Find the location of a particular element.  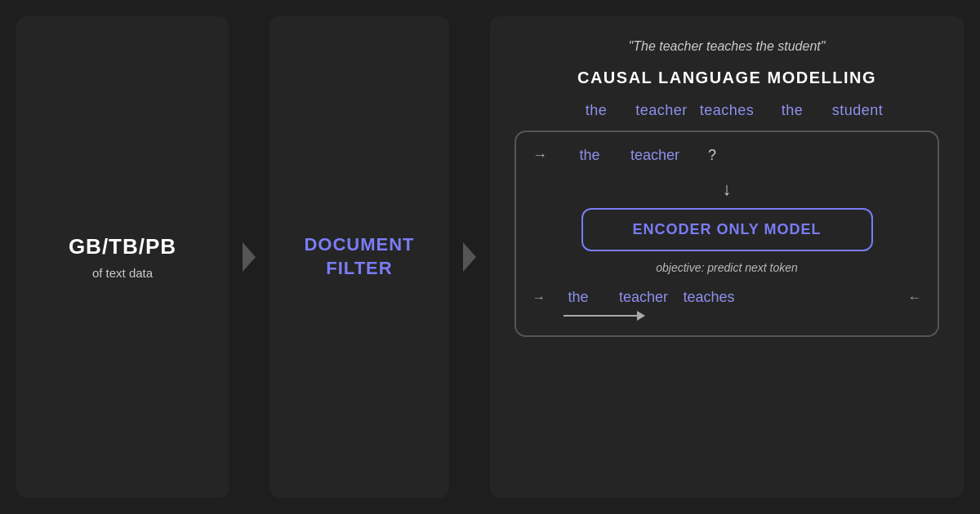

encoder-box: ENCODER ONLY MODEL is located at coordinates (727, 230).